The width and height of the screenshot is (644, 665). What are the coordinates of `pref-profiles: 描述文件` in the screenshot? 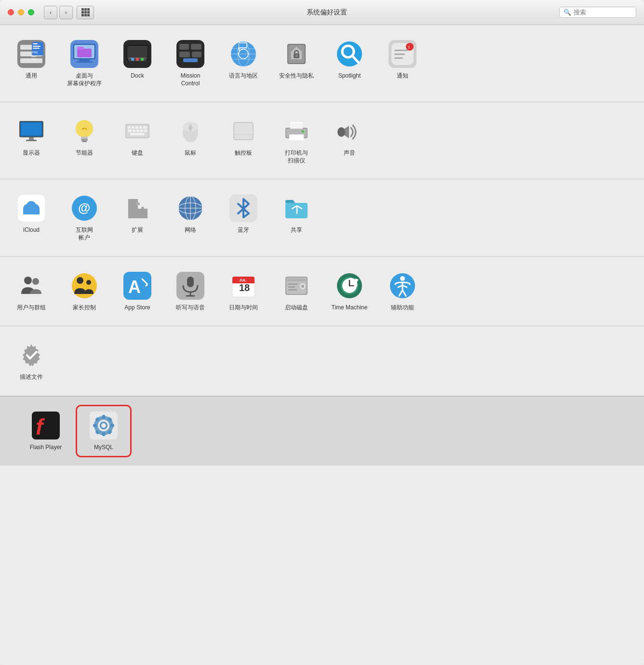 It's located at (31, 361).